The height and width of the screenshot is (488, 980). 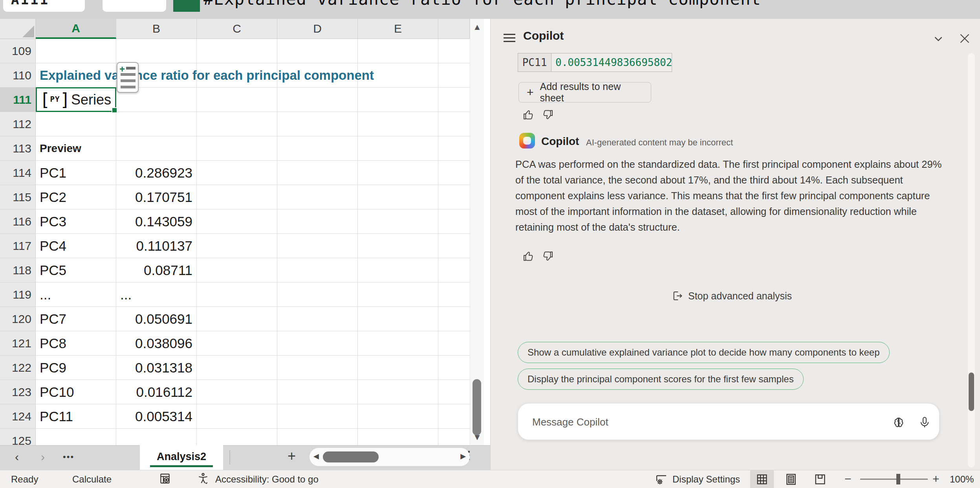 I want to click on column-header-E: E, so click(x=398, y=29).